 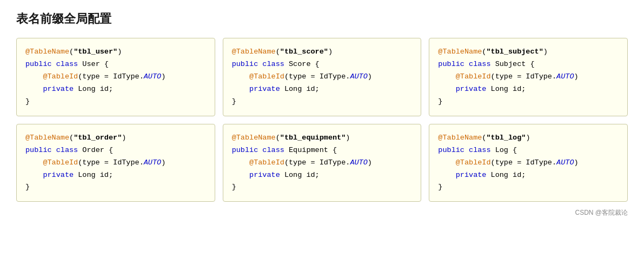 What do you see at coordinates (528, 52) in the screenshot?
I see `annotation-line: @TableName("tbl_subject")` at bounding box center [528, 52].